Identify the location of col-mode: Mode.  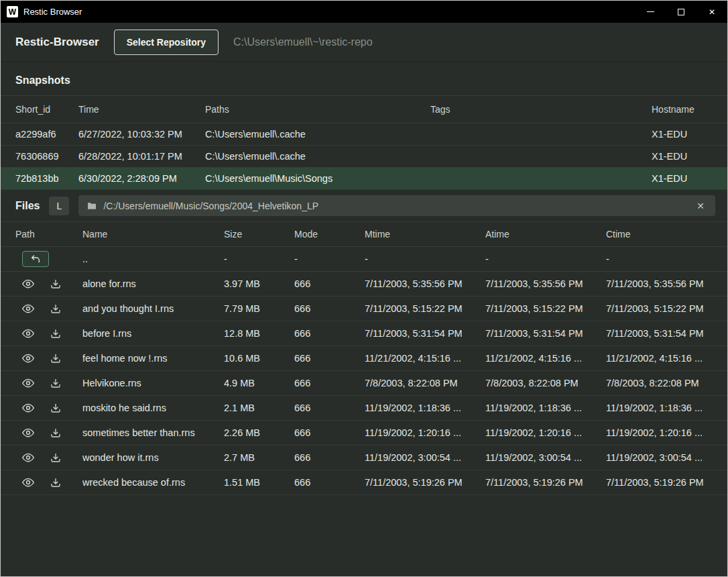
(330, 234).